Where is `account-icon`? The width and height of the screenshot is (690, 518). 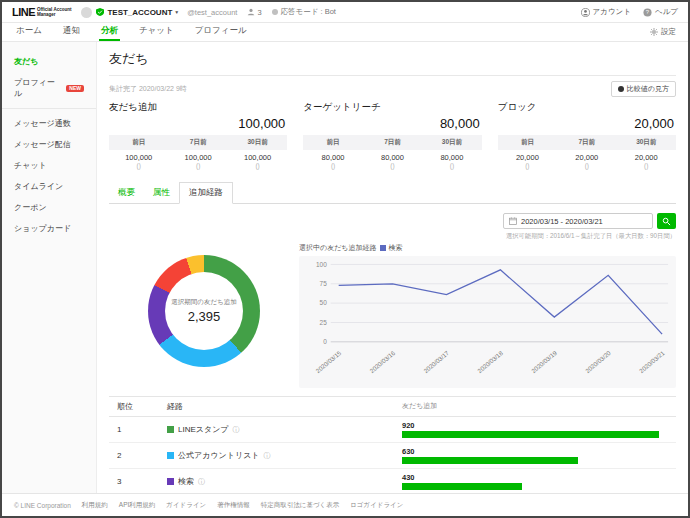 account-icon is located at coordinates (586, 12).